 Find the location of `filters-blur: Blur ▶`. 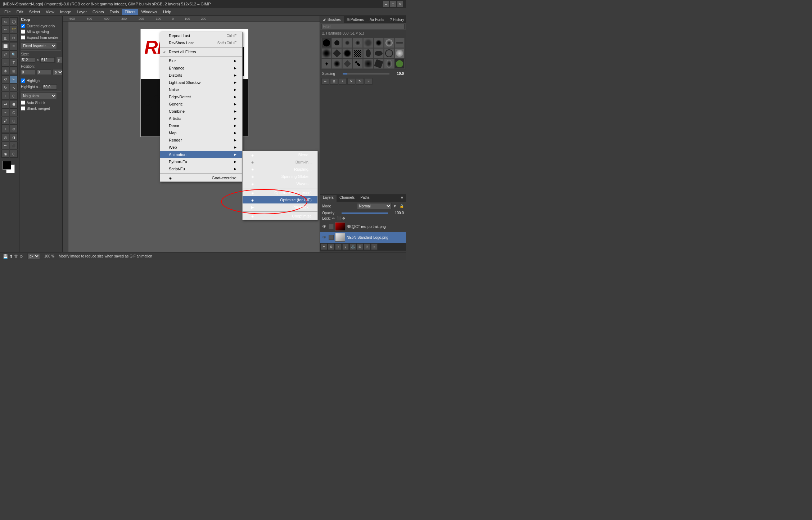

filters-blur: Blur ▶ is located at coordinates (201, 61).